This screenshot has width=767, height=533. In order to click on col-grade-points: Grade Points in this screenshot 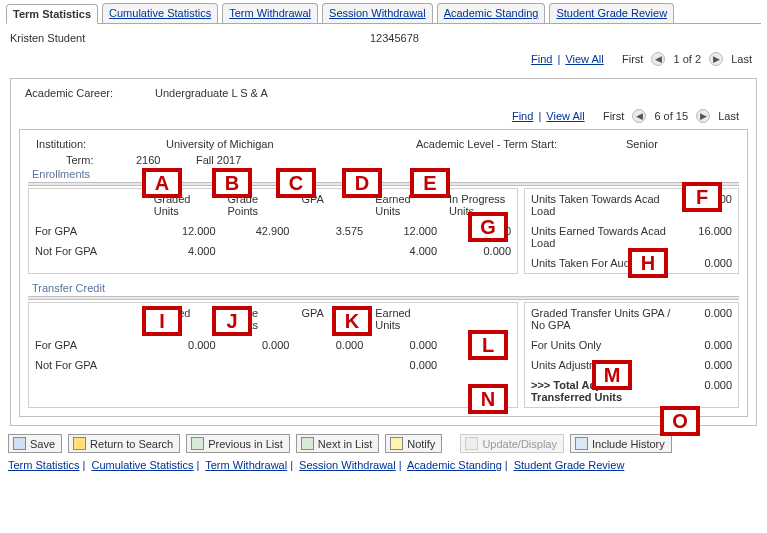, I will do `click(259, 205)`.